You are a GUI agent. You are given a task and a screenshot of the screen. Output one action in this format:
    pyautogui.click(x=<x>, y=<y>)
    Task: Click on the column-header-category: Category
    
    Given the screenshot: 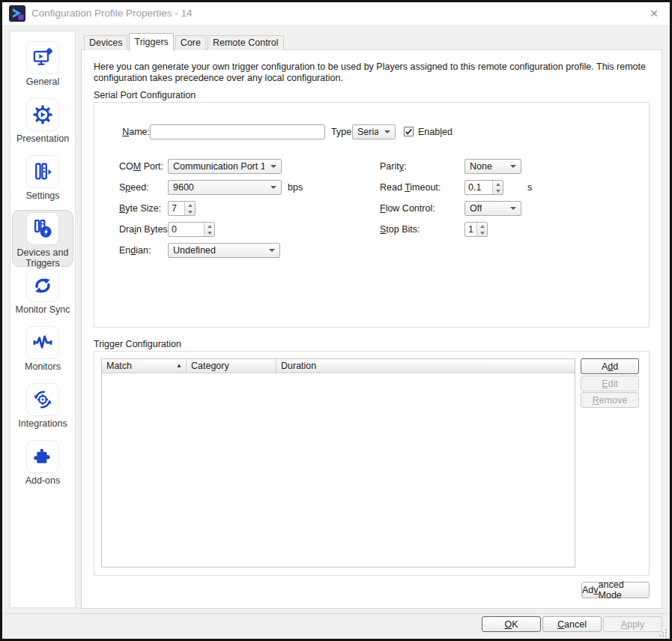 What is the action you would take?
    pyautogui.click(x=231, y=366)
    